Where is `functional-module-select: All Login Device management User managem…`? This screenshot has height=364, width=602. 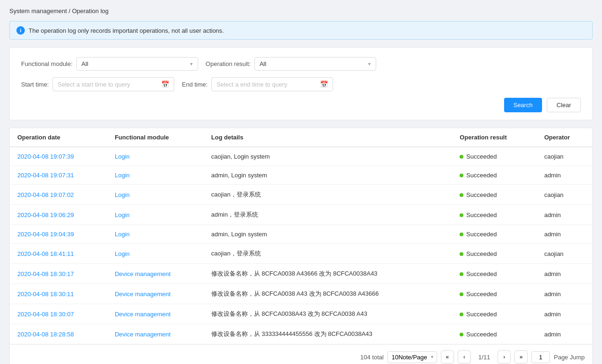 functional-module-select: All Login Device management User managem… is located at coordinates (137, 64).